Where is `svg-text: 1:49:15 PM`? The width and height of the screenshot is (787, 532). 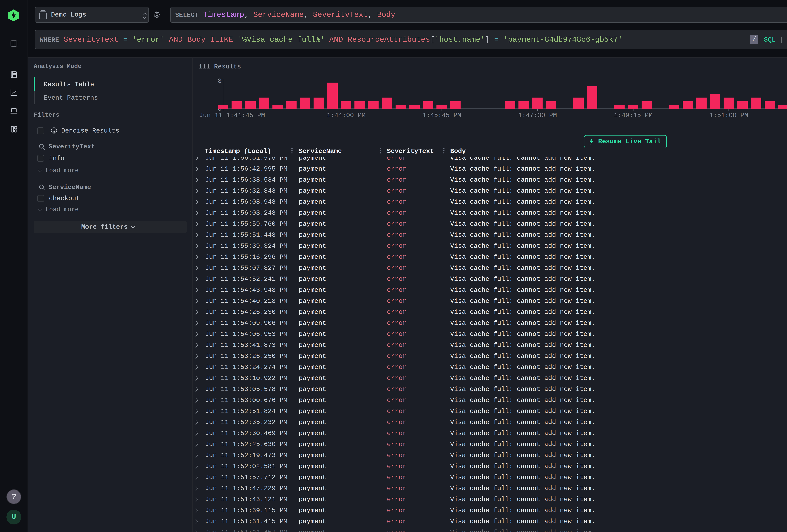 svg-text: 1:49:15 PM is located at coordinates (633, 115).